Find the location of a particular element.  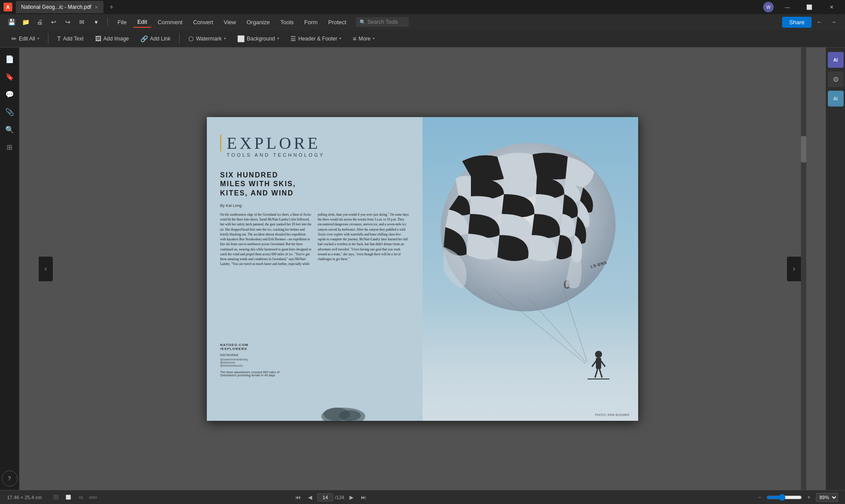

image-icon: 🖼 is located at coordinates (98, 39).